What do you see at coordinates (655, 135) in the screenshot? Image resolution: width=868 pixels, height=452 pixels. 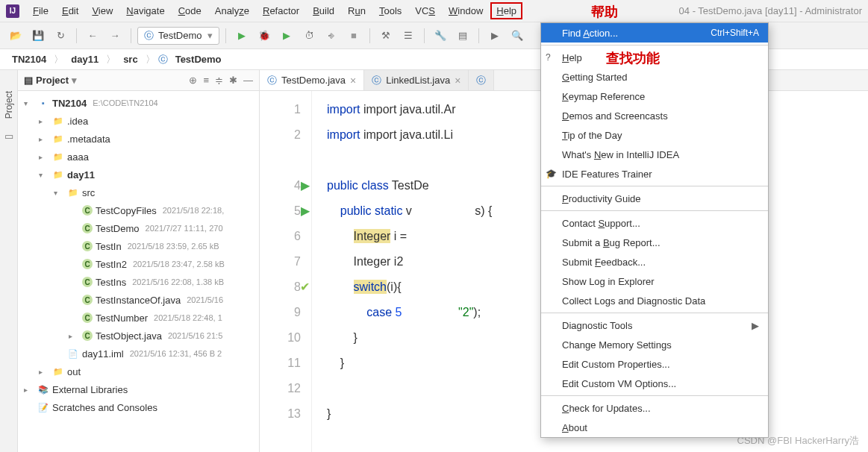 I see `help-menu-item: Tip of the Day` at bounding box center [655, 135].